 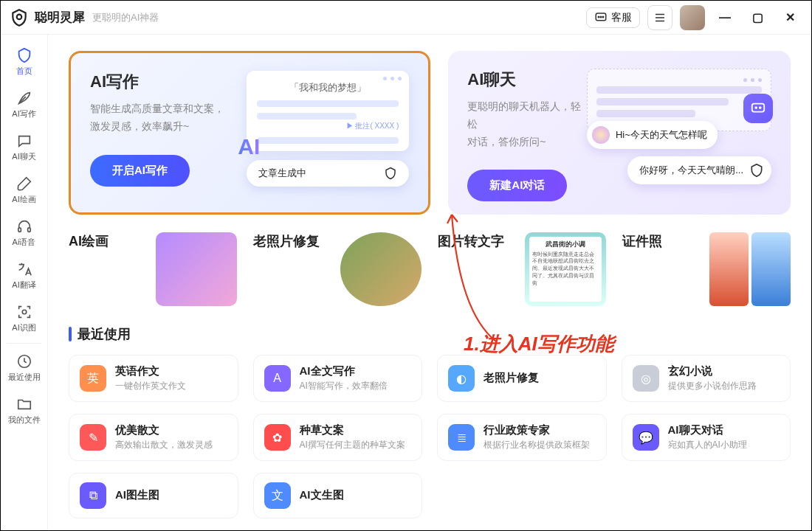 What do you see at coordinates (565, 269) in the screenshot?
I see `feature-thumb: 武昌街的小调有时候到重庆随意走走总会不自觉地联想武昌街吃去之间。最近发现武昌街大…` at bounding box center [565, 269].